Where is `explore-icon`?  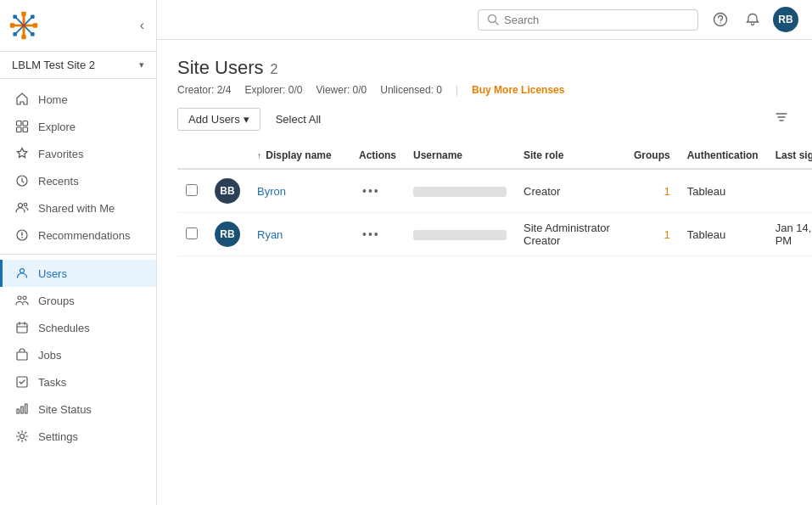
explore-icon is located at coordinates (22, 126).